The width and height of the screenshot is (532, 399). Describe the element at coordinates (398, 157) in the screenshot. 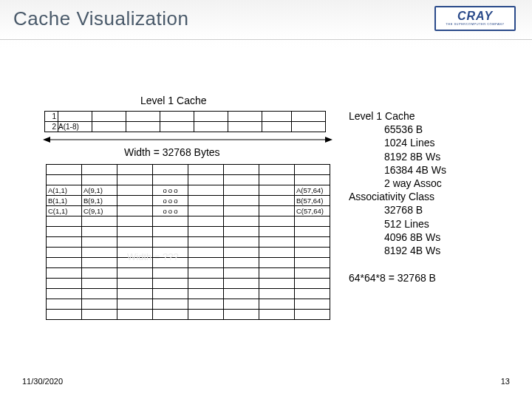

I see `spec-line: 8192 8B Ws` at that location.